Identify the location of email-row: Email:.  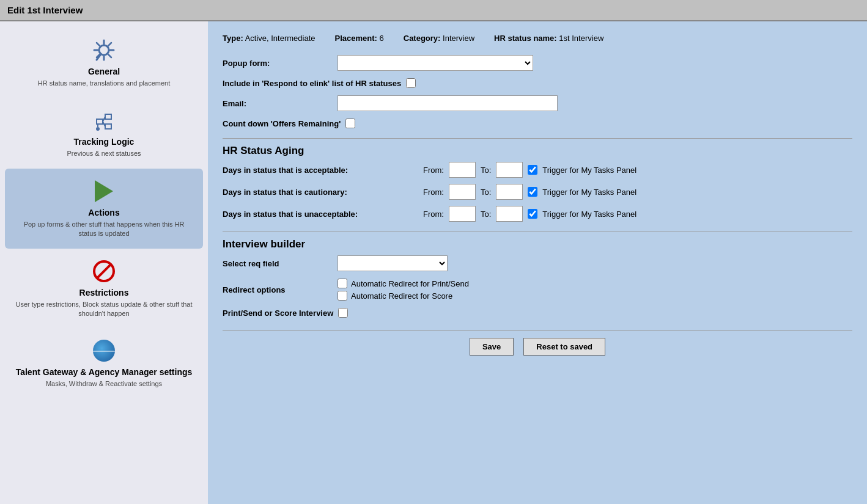
(537, 103).